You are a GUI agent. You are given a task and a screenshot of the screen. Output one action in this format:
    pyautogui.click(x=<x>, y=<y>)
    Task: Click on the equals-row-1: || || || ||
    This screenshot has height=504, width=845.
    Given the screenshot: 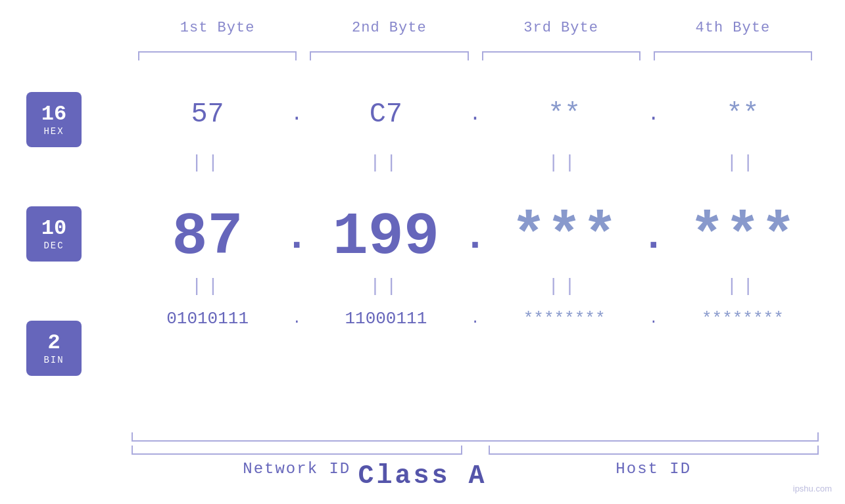 What is the action you would take?
    pyautogui.click(x=475, y=163)
    